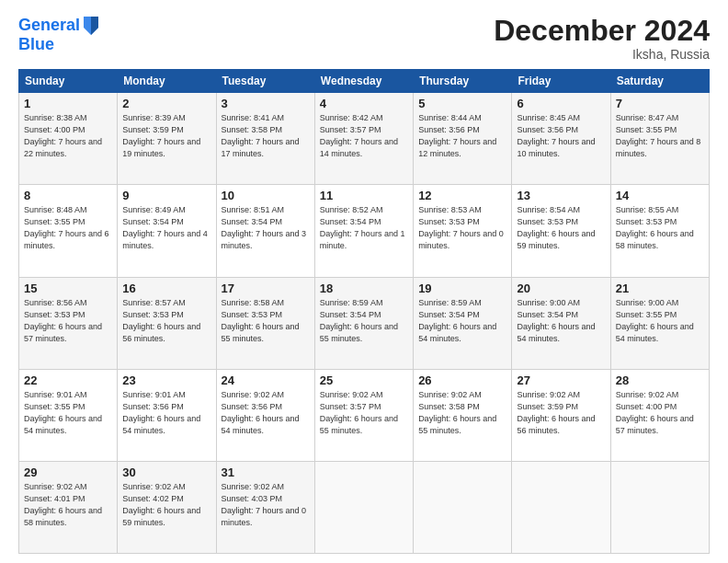 The height and width of the screenshot is (563, 728). What do you see at coordinates (91, 26) in the screenshot?
I see `logo-icon` at bounding box center [91, 26].